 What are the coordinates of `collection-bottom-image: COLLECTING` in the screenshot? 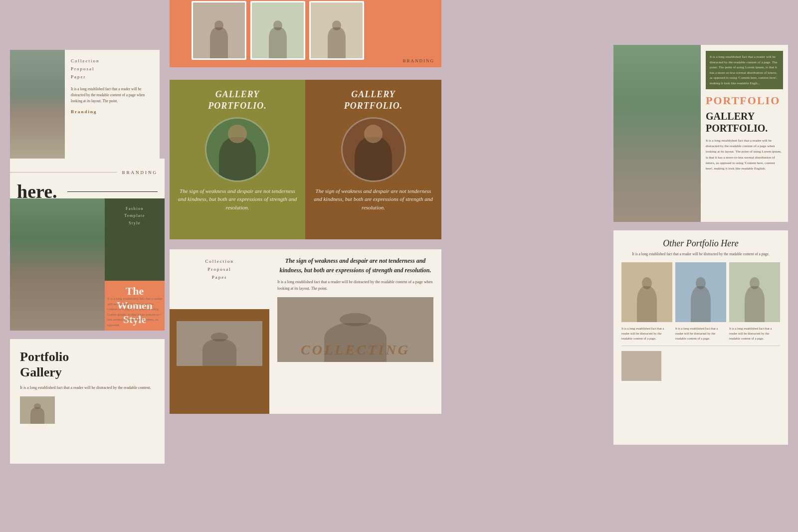 It's located at (355, 330).